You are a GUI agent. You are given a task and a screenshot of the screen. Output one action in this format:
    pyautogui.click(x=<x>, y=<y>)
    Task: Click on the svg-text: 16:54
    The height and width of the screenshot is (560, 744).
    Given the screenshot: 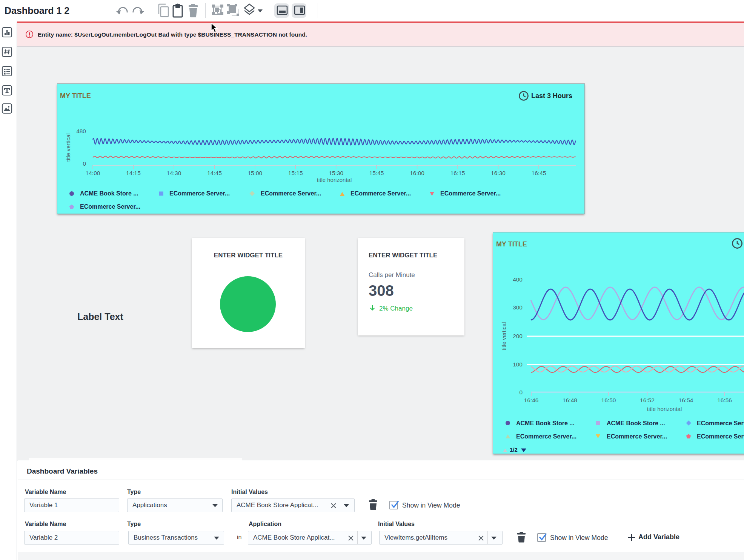 What is the action you would take?
    pyautogui.click(x=686, y=400)
    